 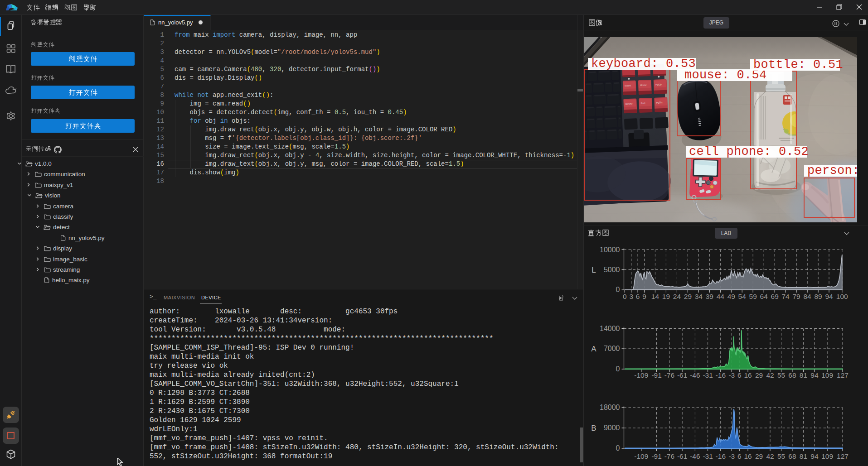 What do you see at coordinates (721, 296) in the screenshot?
I see `svg-text: 44` at bounding box center [721, 296].